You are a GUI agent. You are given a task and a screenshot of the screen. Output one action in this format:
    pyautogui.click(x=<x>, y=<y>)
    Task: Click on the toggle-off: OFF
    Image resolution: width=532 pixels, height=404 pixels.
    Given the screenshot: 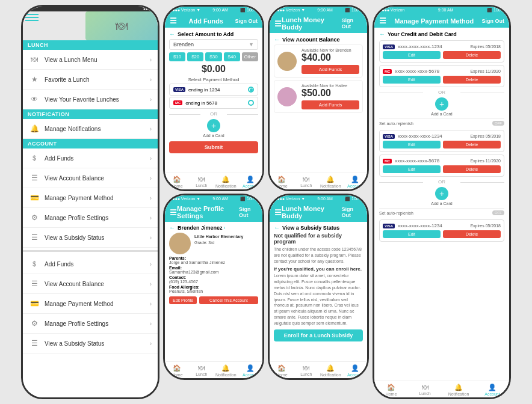 What is the action you would take?
    pyautogui.click(x=498, y=123)
    